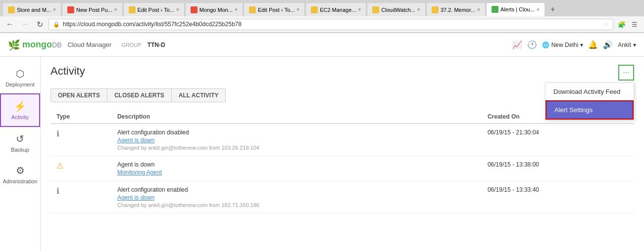 Image resolution: width=644 pixels, height=251 pixels. Describe the element at coordinates (274, 9) in the screenshot. I see `browser-tab-tab5: Edit Post ‹ To...×` at that location.